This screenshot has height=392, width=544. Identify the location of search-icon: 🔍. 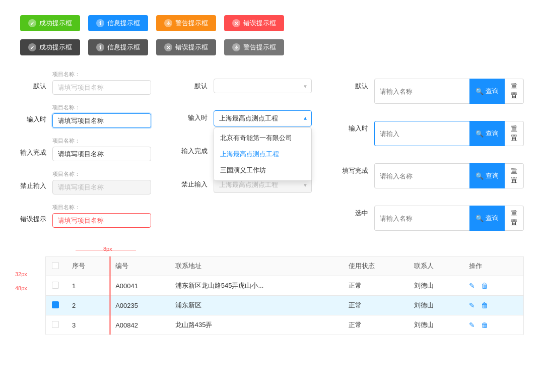
(480, 92).